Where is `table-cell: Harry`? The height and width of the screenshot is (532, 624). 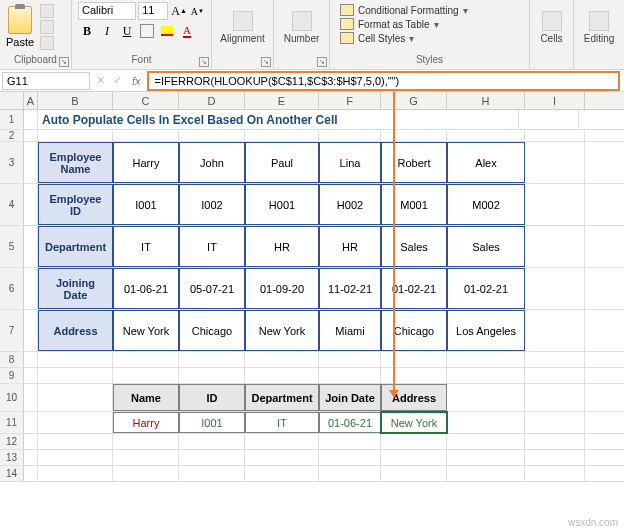 table-cell: Harry is located at coordinates (146, 162).